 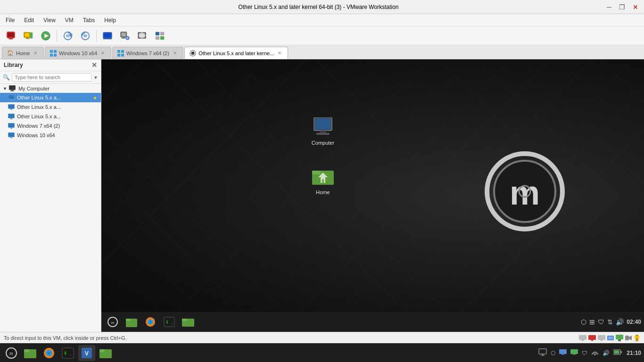 What do you see at coordinates (36, 135) in the screenshot?
I see `library-item-label-4: Windows 10 x64` at bounding box center [36, 135].